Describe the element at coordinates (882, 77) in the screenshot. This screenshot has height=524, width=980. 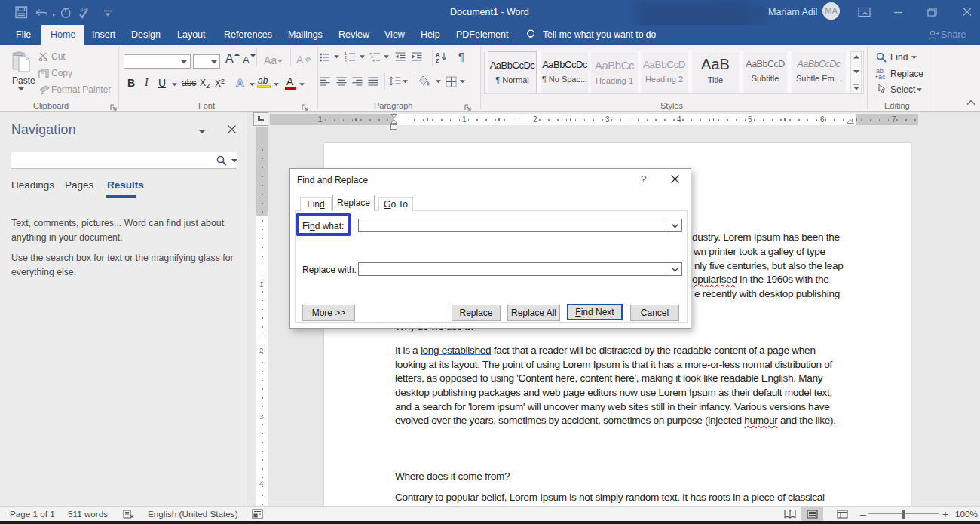
I see `svg-text: ac` at that location.